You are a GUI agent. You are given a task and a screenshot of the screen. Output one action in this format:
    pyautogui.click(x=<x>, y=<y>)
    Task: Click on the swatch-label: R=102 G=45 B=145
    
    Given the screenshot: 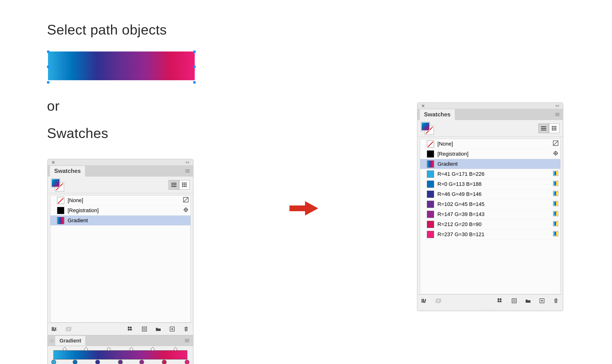 What is the action you would take?
    pyautogui.click(x=461, y=204)
    